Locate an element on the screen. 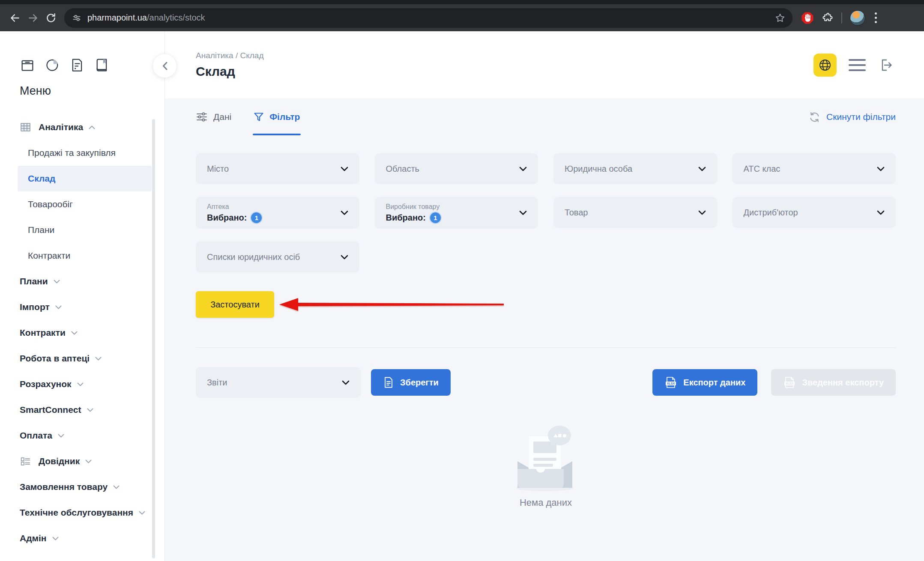 The width and height of the screenshot is (924, 561). adblock-extension-icon is located at coordinates (807, 18).